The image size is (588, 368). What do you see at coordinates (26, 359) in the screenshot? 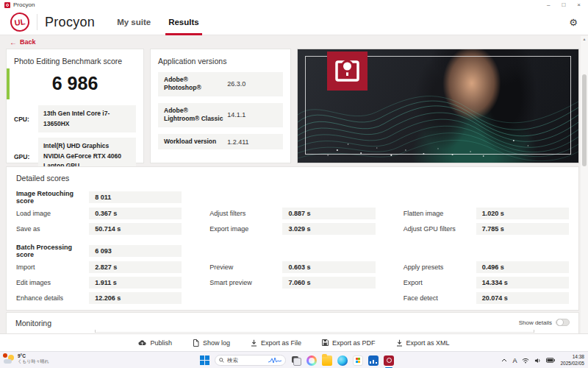
I see `weather-widget: 9°C くもり時々晴れ` at bounding box center [26, 359].